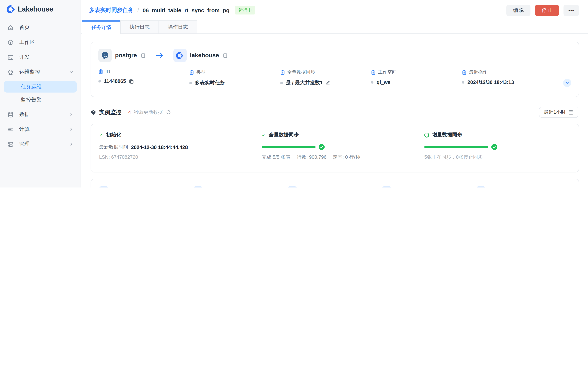 This screenshot has width=588, height=375. Describe the element at coordinates (40, 27) in the screenshot. I see `sidebar-item-home: 首页` at that location.